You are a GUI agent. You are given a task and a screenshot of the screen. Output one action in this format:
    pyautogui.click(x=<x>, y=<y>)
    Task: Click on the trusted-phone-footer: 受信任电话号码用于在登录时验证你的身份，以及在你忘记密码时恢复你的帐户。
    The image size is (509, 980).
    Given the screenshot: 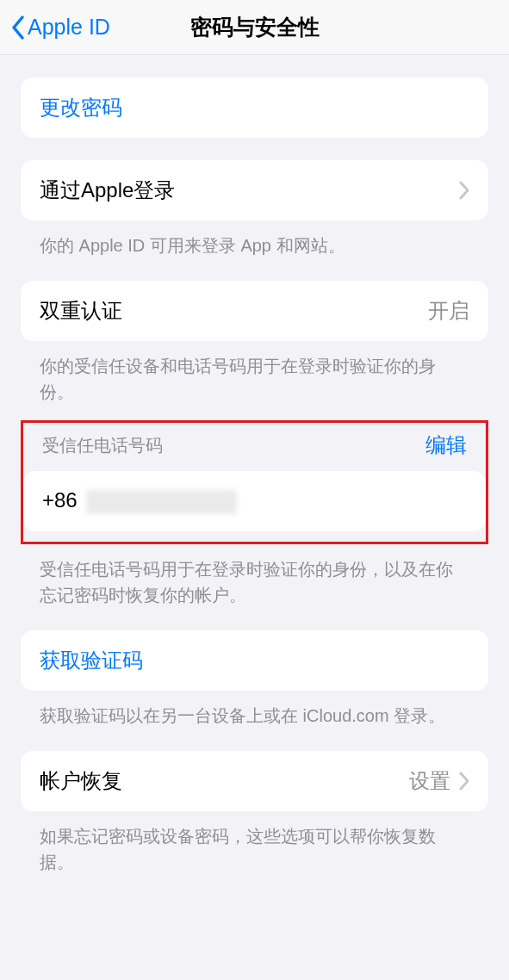 What is the action you would take?
    pyautogui.click(x=255, y=582)
    